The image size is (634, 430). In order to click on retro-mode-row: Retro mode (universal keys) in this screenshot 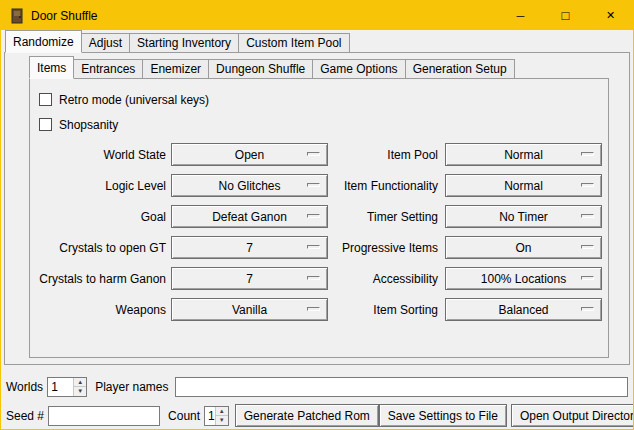, I will do `click(319, 100)`.